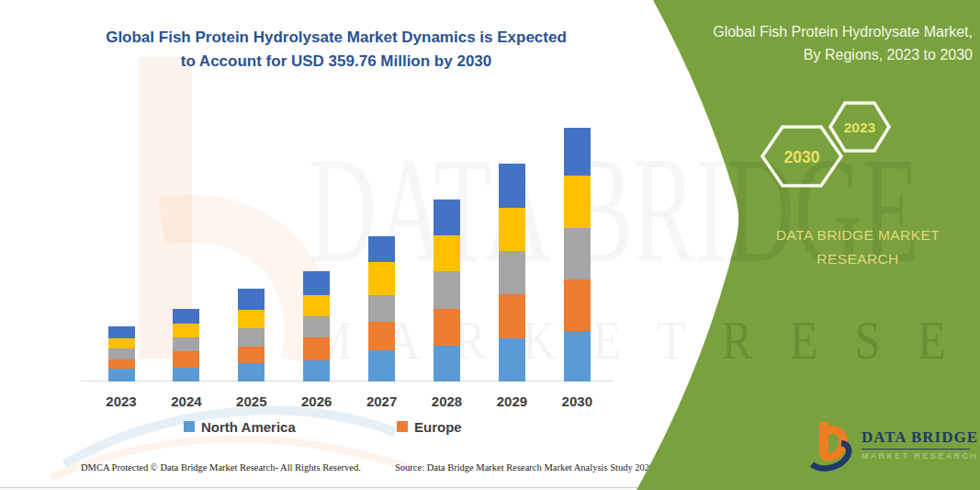 The height and width of the screenshot is (490, 980). I want to click on logo-subtext: MARKET RESEARCH, so click(918, 456).